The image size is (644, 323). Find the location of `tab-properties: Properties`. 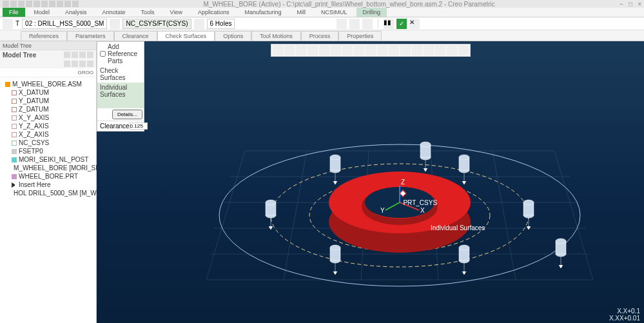

tab-properties: Properties is located at coordinates (360, 36).